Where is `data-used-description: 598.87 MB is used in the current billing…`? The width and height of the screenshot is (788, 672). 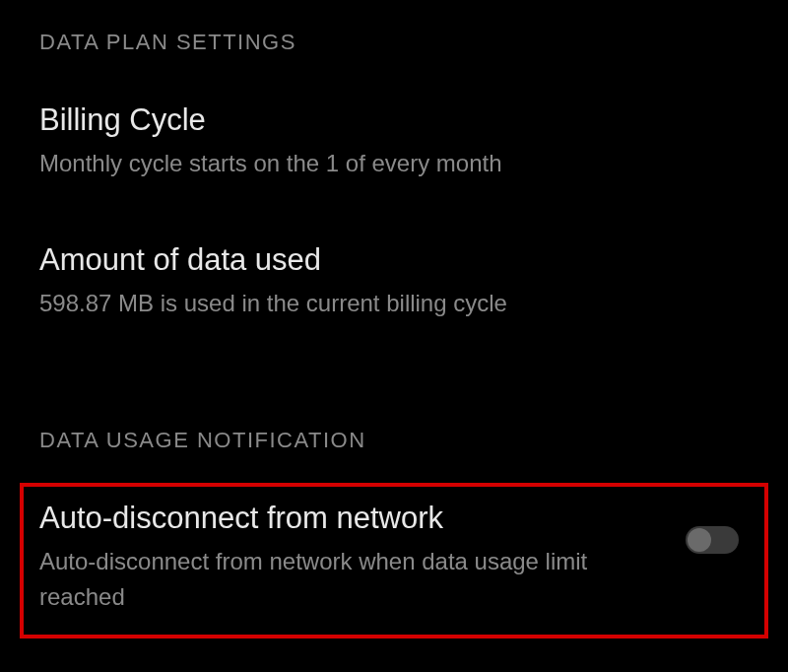
data-used-description: 598.87 MB is used in the current billing… is located at coordinates (394, 303).